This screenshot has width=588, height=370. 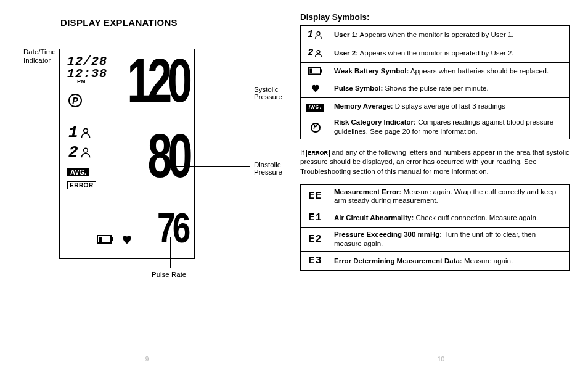 I want to click on display-symbols-heading: Display Symbols:, so click(x=435, y=17).